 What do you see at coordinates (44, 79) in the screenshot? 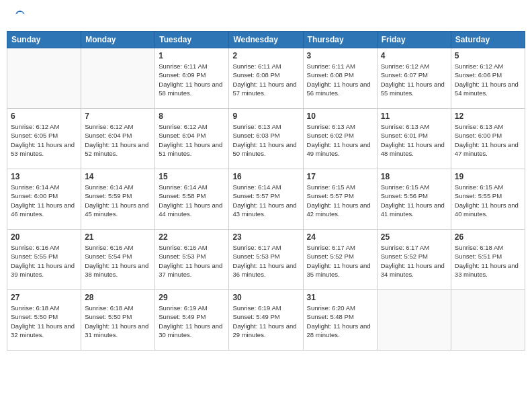
I see `calendar-cell` at bounding box center [44, 79].